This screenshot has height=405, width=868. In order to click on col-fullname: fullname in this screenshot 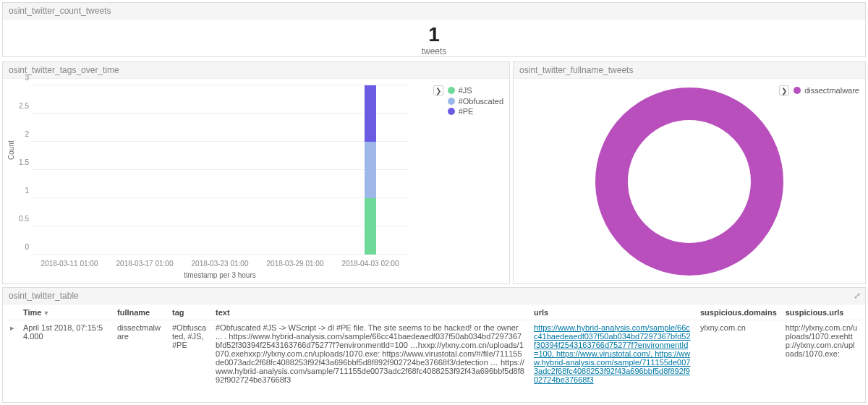, I will do `click(140, 312)`.